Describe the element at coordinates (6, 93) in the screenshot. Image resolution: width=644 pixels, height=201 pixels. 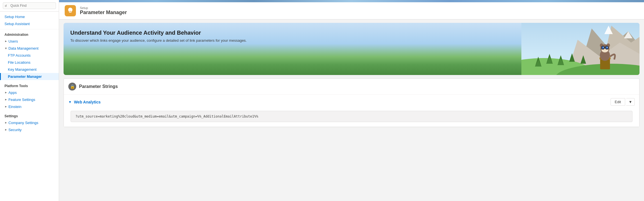
I see `apps-chevron: ▼` at that location.